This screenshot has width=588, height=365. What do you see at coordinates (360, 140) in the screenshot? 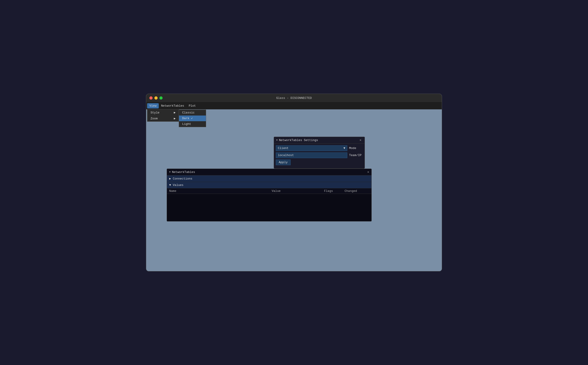
I see `settings-close-button: ×` at bounding box center [360, 140].